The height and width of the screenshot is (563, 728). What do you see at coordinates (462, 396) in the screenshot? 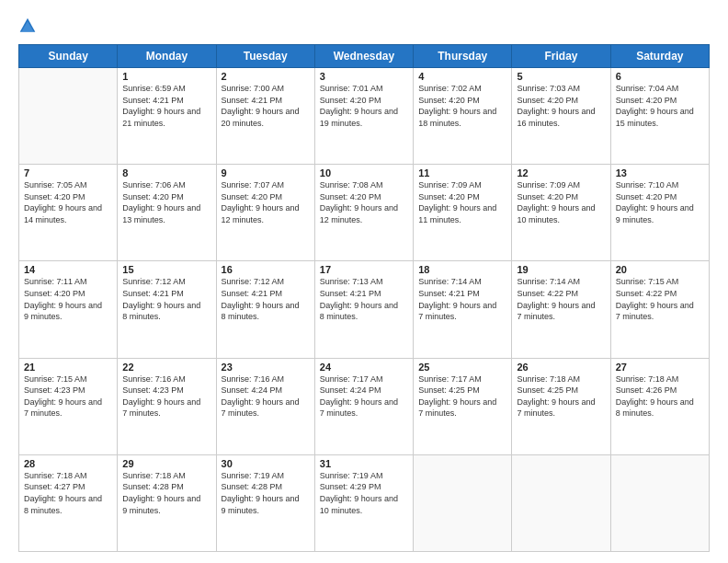
I see `day-info: Sunrise: 7:17 AMSunset: 4:25 PMDaylight:…` at bounding box center [462, 396].